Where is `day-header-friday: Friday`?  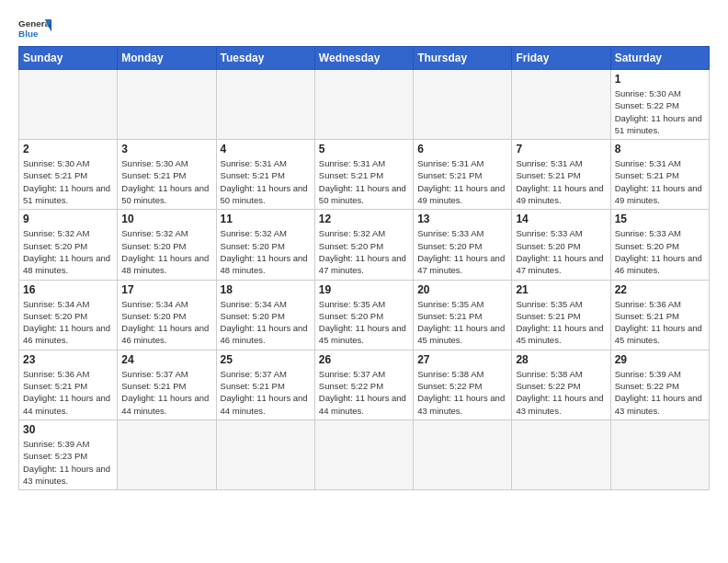 day-header-friday: Friday is located at coordinates (561, 59).